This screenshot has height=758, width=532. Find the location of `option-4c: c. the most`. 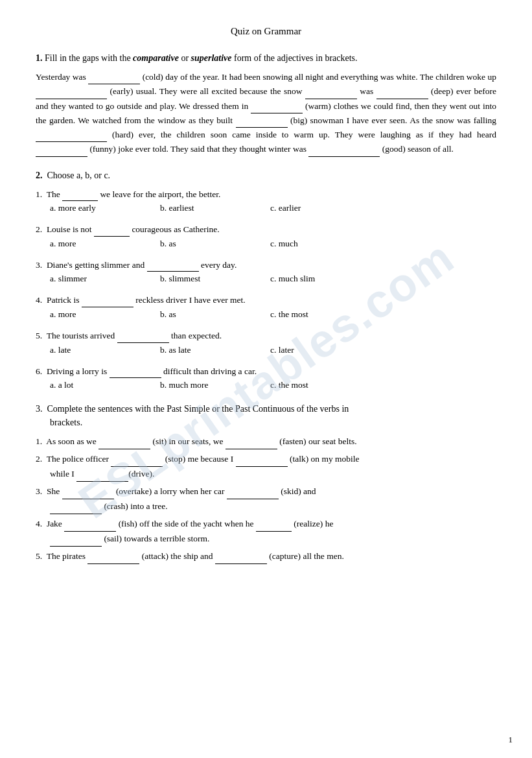

option-4c: c. the most is located at coordinates (325, 314).